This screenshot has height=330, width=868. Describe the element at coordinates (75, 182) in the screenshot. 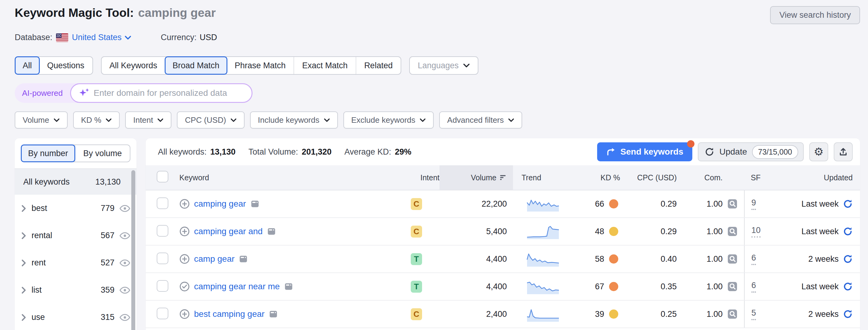

I see `group-all-keywords: All keywords 13,130` at that location.